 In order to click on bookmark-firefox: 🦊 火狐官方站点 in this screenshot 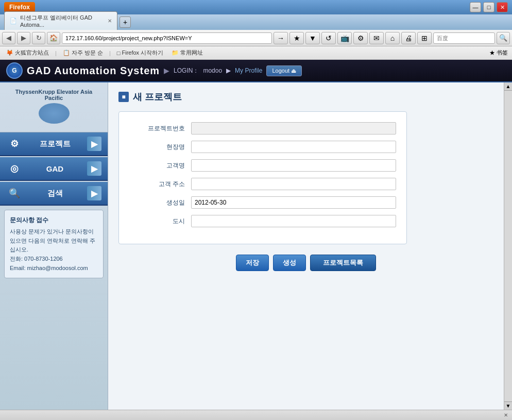, I will do `click(28, 53)`.